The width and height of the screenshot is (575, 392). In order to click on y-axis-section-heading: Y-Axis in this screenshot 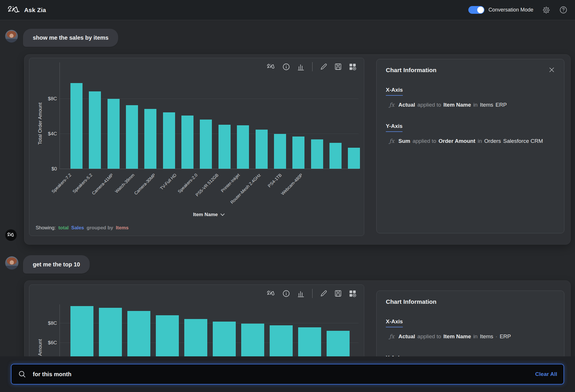, I will do `click(394, 128)`.